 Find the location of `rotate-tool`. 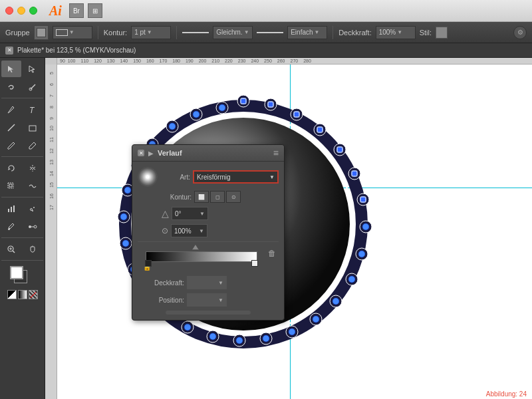

rotate-tool is located at coordinates (11, 168).